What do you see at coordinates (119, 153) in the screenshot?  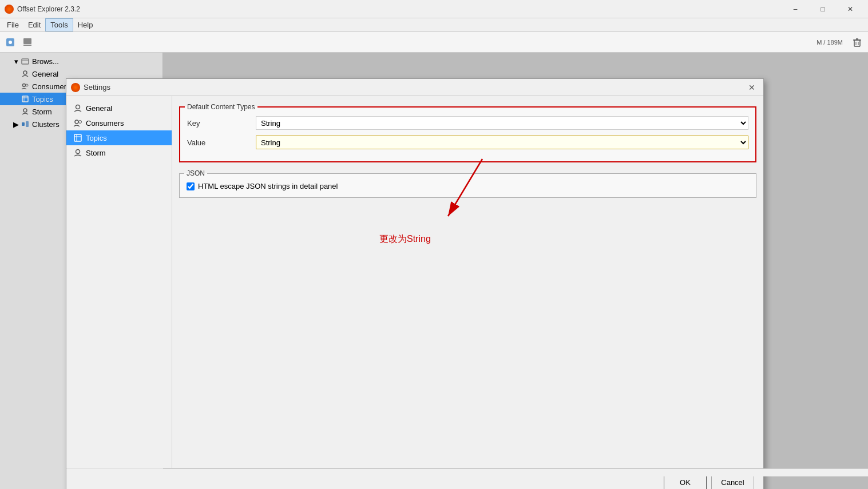 I see `dialog-nav-storm: Storm` at bounding box center [119, 153].